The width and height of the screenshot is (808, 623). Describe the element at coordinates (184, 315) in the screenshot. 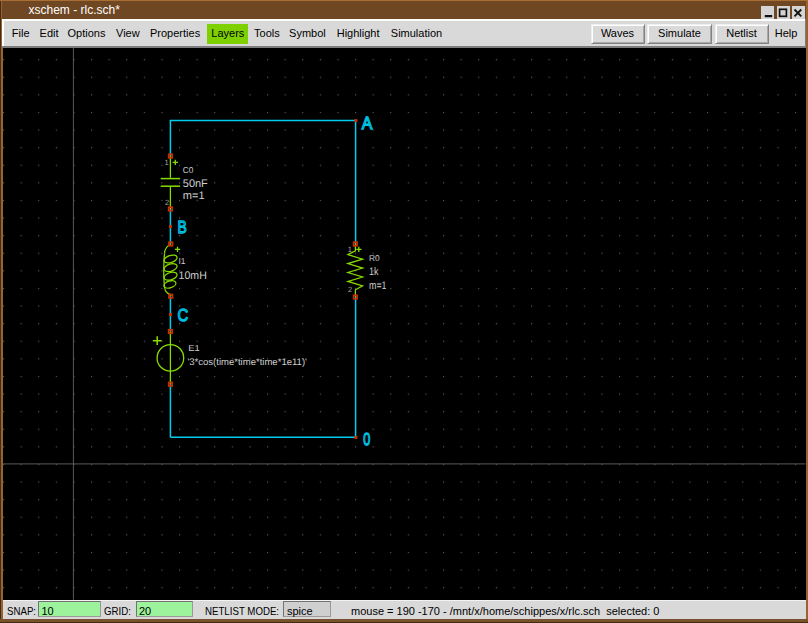

I see `svg-text: C` at that location.